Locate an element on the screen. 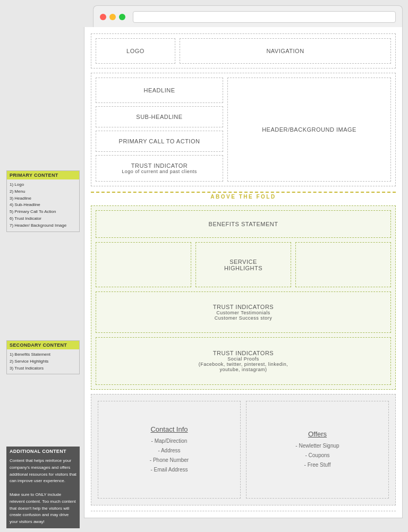 This screenshot has height=532, width=408. benefits-box: BENEFITS STATEMENT is located at coordinates (243, 224).